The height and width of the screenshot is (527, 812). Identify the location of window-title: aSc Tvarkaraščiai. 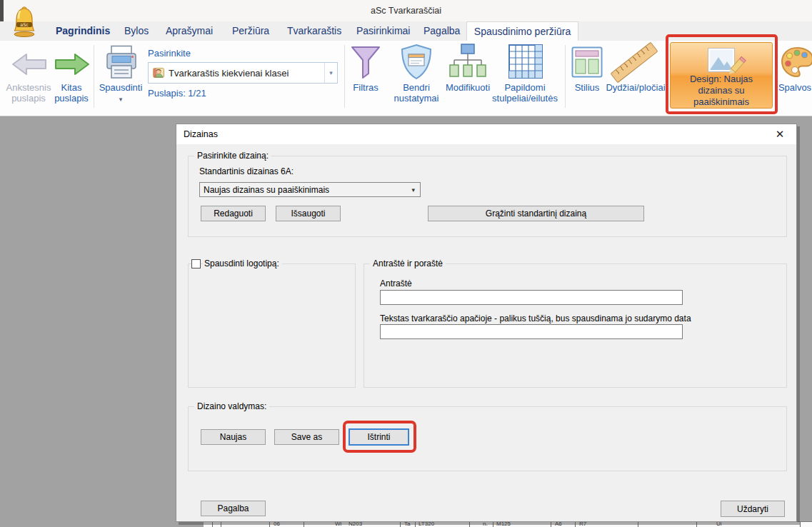
(406, 11).